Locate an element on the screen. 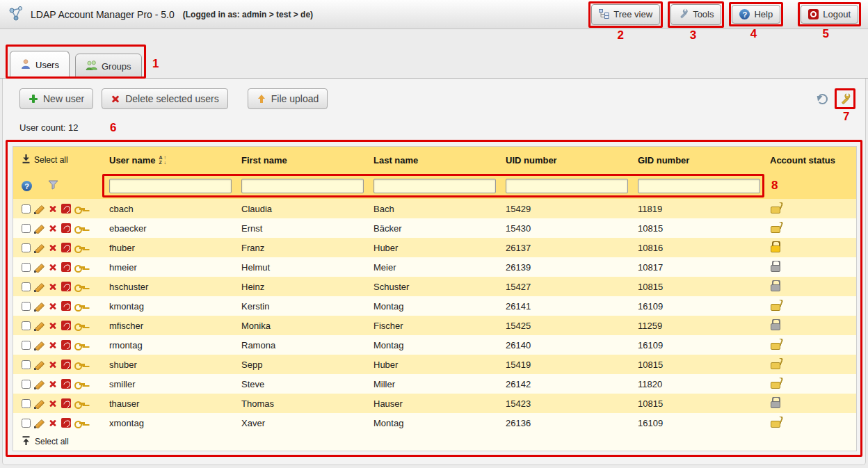  column-header-firstname: First name is located at coordinates (302, 160).